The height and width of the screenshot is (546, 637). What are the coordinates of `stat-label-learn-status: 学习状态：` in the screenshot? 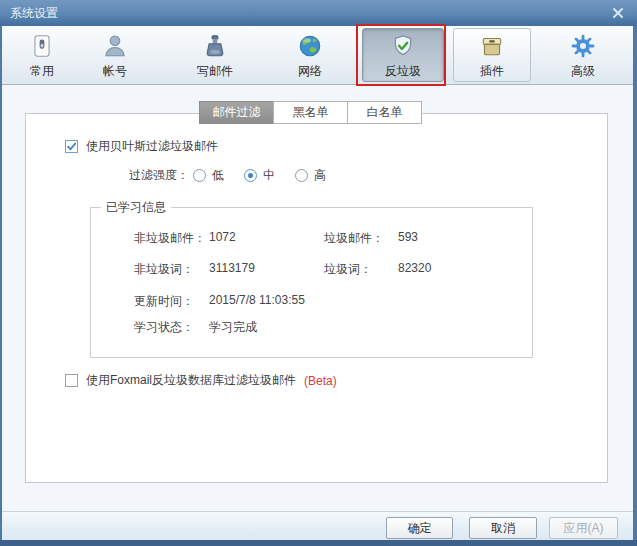 It's located at (164, 328).